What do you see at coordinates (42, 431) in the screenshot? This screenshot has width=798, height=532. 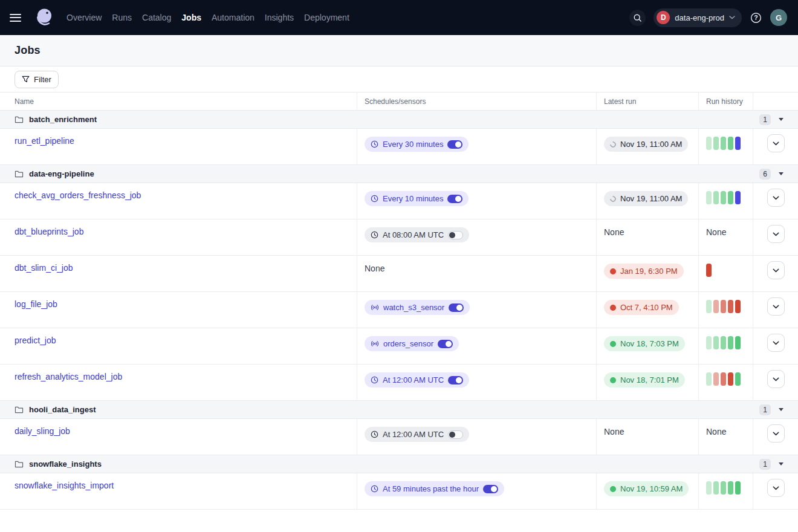 I see `job-name-link: daily_sling_job` at bounding box center [42, 431].